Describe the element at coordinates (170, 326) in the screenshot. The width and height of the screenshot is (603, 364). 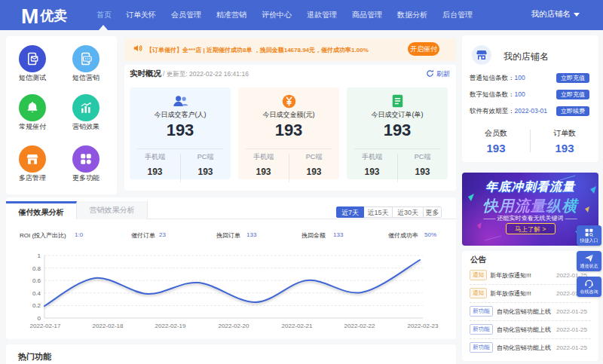
I see `svg-text: 2022-02-19` at that location.